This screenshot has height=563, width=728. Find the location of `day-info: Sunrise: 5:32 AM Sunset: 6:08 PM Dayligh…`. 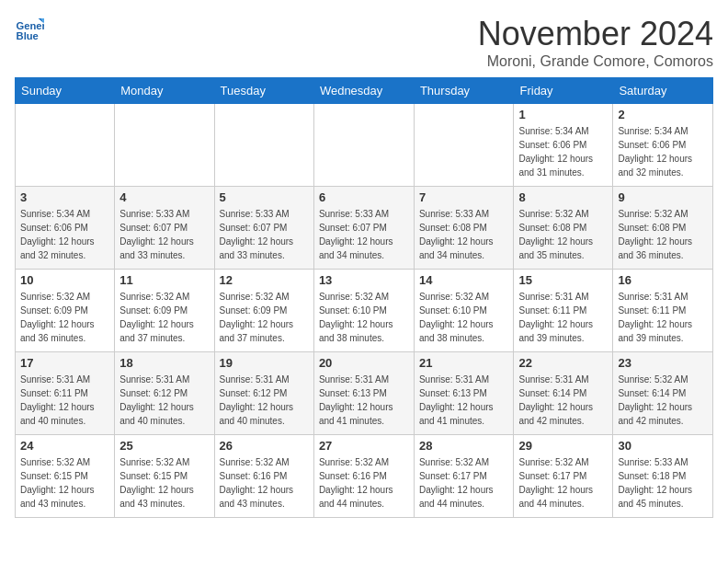

day-info: Sunrise: 5:32 AM Sunset: 6:08 PM Dayligh… is located at coordinates (563, 235).